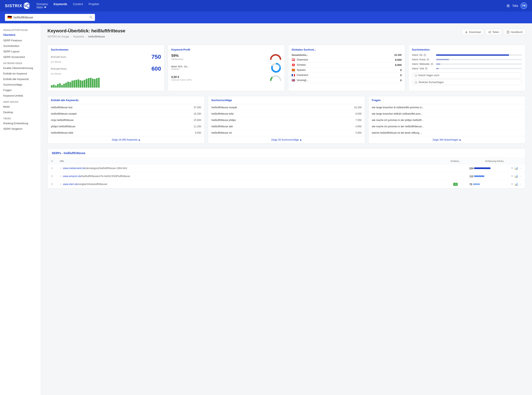 This screenshot has height=395, width=532. Describe the element at coordinates (20, 118) in the screenshot. I see `sidebar-section-trend: TREND` at that location.